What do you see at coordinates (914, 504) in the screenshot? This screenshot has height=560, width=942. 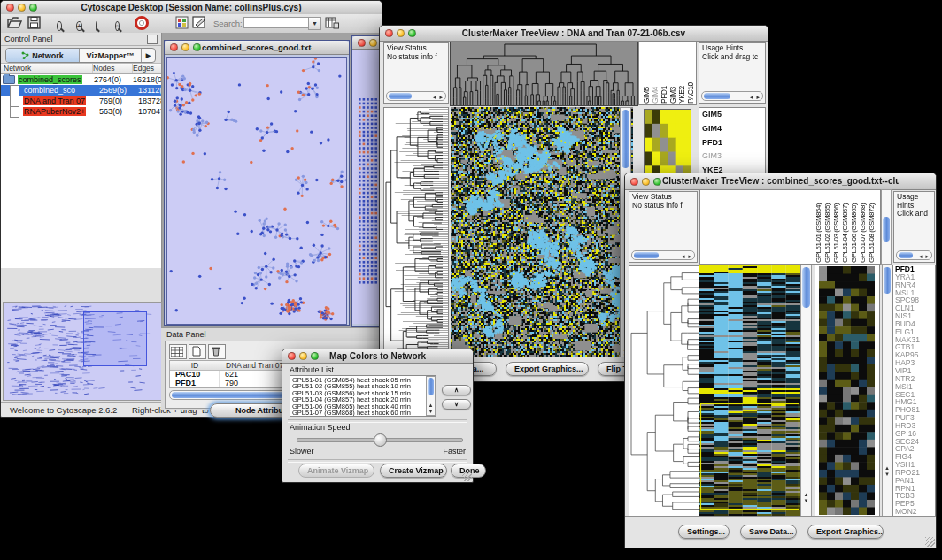 I see `gene-label: PEP5` at bounding box center [914, 504].